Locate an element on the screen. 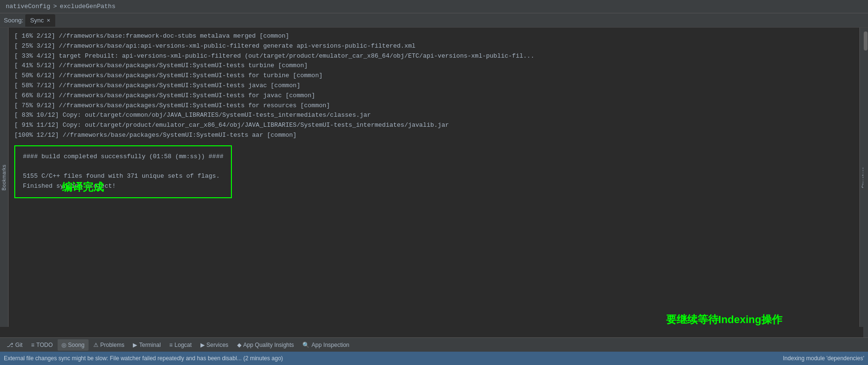  terminal-line-6: [ 58% 7/12] //frameworks/base/packages/S… is located at coordinates (434, 86).